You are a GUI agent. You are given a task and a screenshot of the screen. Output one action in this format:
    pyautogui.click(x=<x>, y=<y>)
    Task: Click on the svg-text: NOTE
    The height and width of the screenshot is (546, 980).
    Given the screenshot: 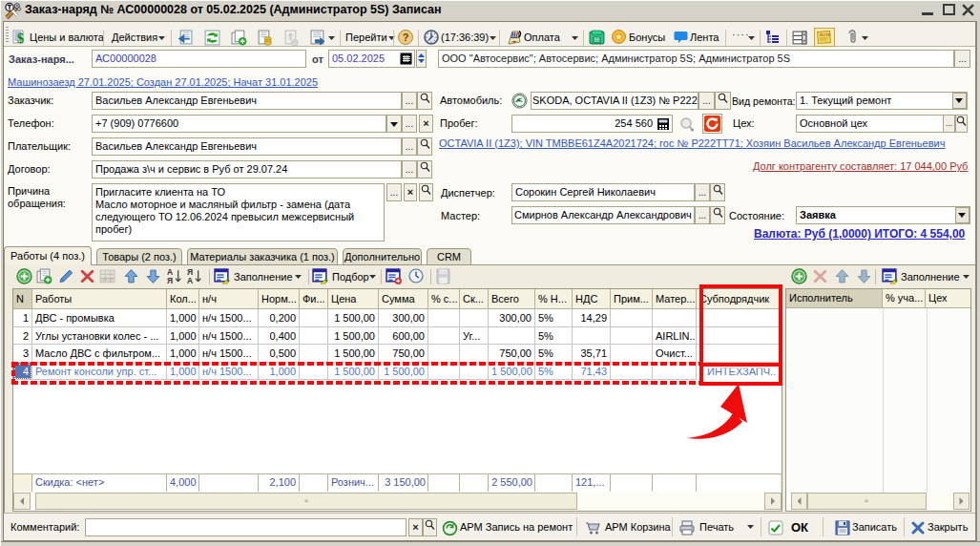 What is the action you would take?
    pyautogui.click(x=824, y=34)
    